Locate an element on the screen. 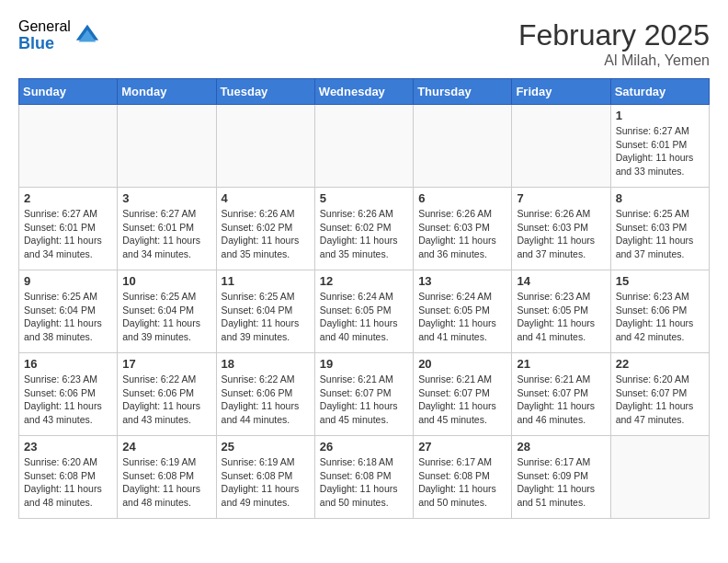  calendar-day-26: 26Sunrise: 6:18 AM Sunset: 6:08 PM Dayli… is located at coordinates (364, 477).